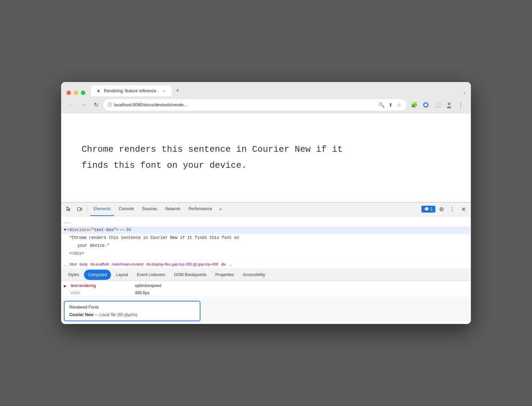  Describe the element at coordinates (449, 105) in the screenshot. I see `account-button` at that location.